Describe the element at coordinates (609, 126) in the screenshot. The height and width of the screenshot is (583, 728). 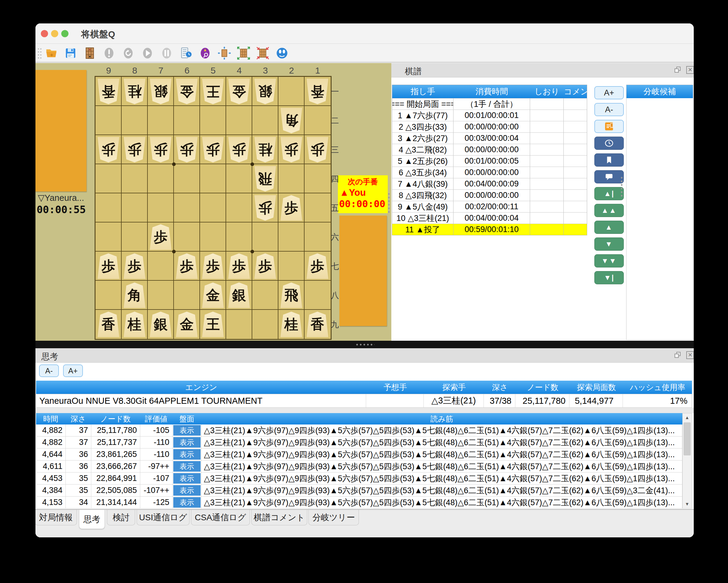
I see `bookmark-list-button` at that location.